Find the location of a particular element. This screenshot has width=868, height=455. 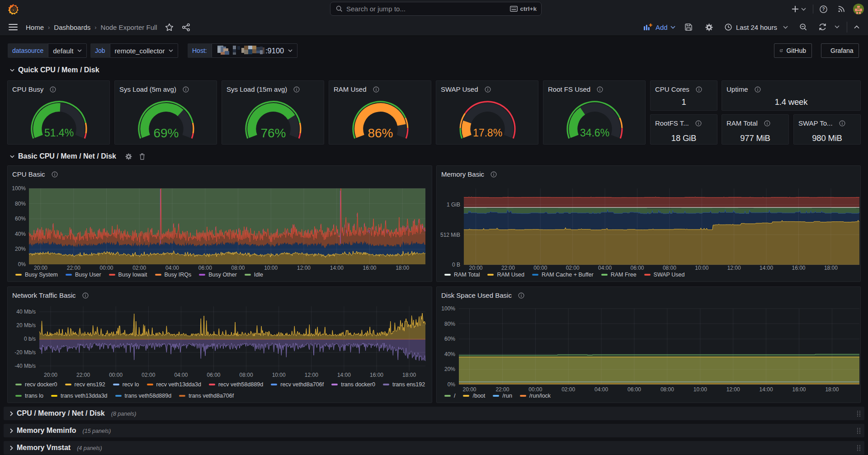

svg-text: 76% is located at coordinates (273, 133).